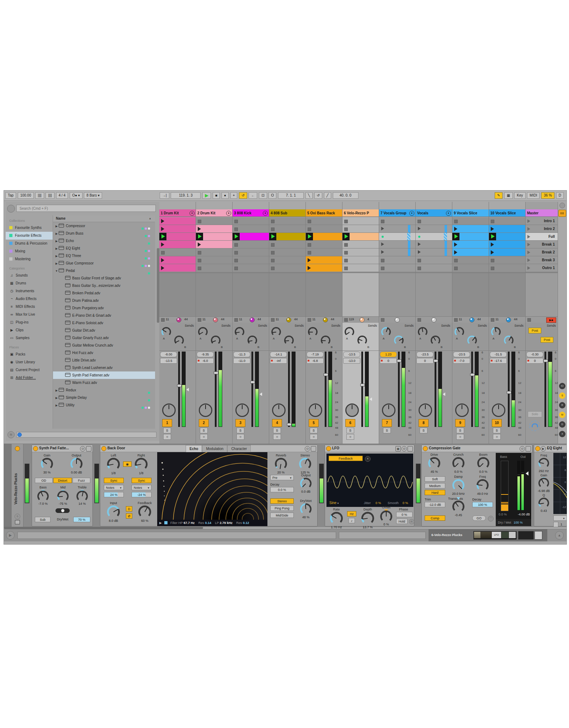 This screenshot has width=569, height=728. Describe the element at coordinates (104, 271) in the screenshot. I see `file-row: ▼Pedal` at that location.